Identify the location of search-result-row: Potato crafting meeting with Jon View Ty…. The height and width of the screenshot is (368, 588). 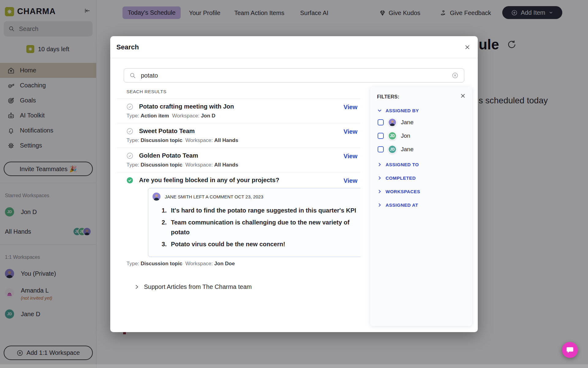
(239, 111).